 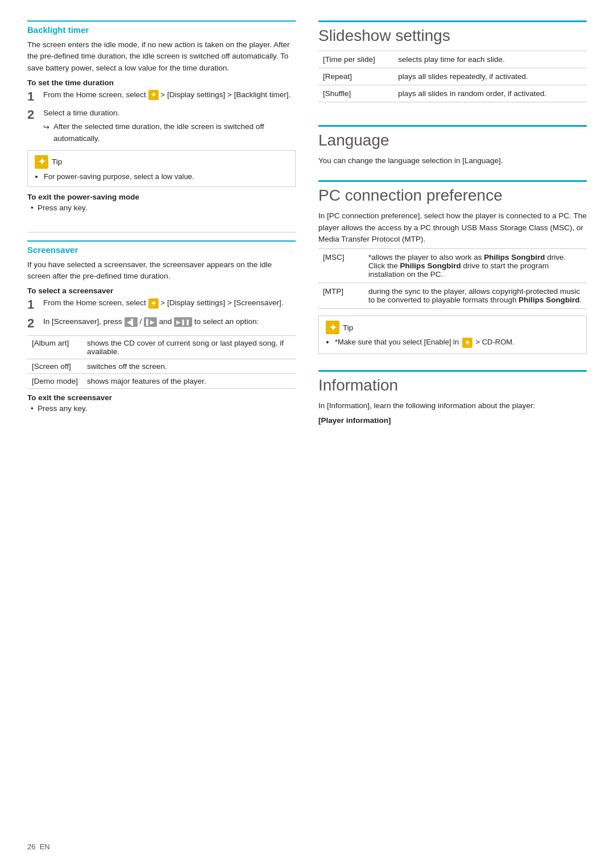 What do you see at coordinates (457, 343) in the screenshot?
I see `tip-item-pc: *Make sure that you select [Enable] in ✦…` at bounding box center [457, 343].